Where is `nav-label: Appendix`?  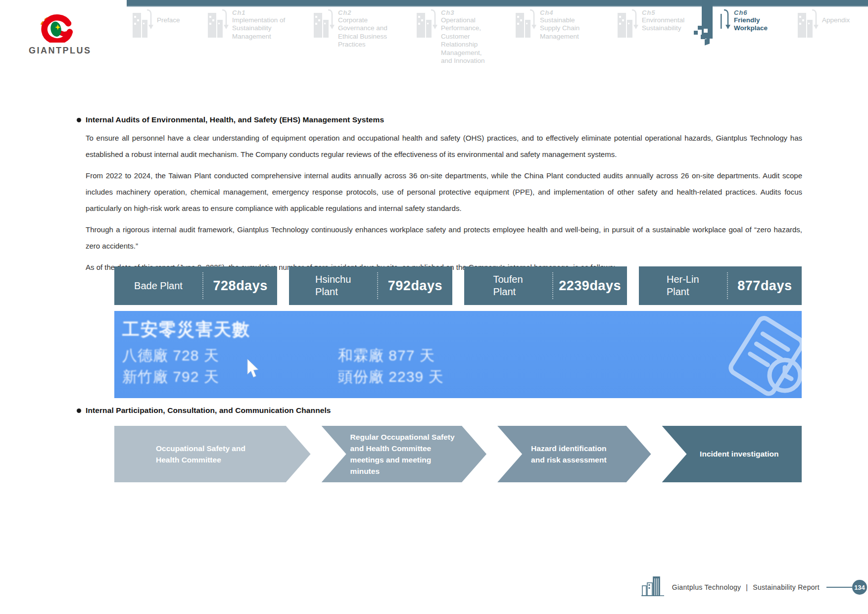
nav-label: Appendix is located at coordinates (842, 20).